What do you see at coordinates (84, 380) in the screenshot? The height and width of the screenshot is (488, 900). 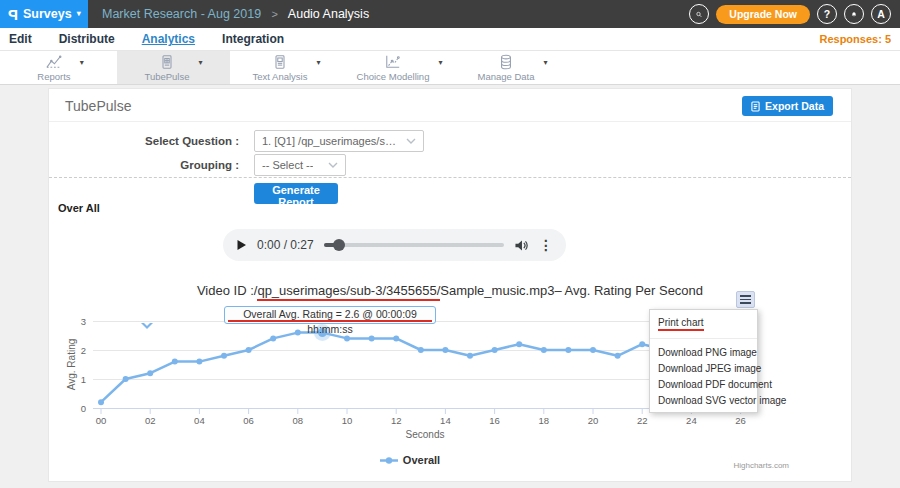 I see `svg-text: 1` at bounding box center [84, 380].